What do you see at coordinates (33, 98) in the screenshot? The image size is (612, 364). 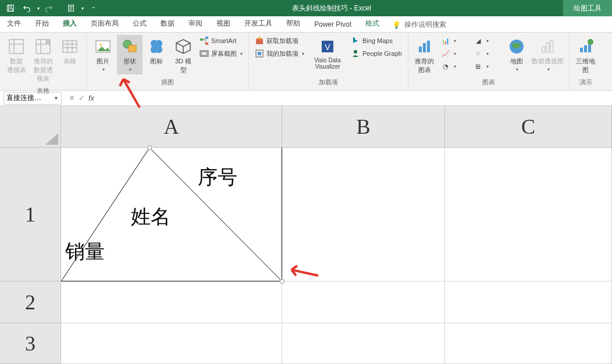 I see `name-box: 直接连接… ▼` at bounding box center [33, 98].